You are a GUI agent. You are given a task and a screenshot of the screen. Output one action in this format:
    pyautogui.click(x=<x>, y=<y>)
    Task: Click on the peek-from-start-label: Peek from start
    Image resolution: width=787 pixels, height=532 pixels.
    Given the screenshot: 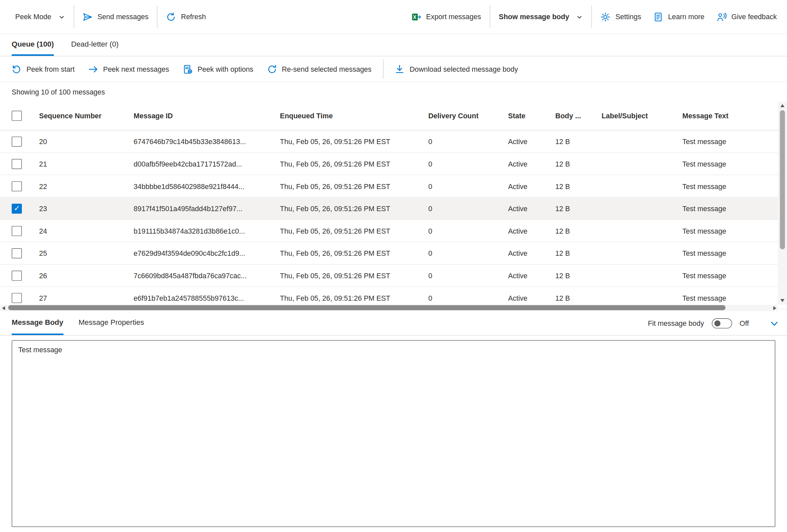 What is the action you would take?
    pyautogui.click(x=51, y=69)
    